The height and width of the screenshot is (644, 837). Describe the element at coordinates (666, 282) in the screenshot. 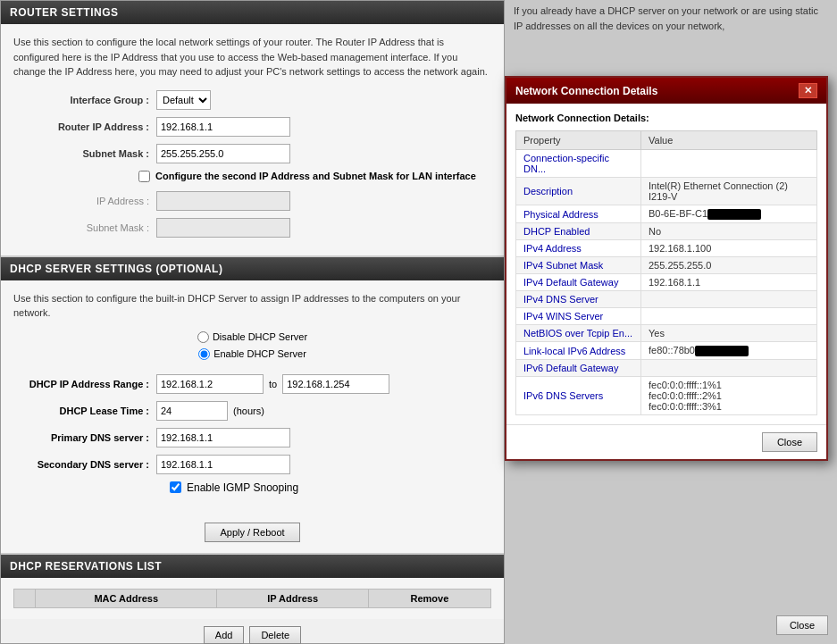

I see `table-row: IPv4 Default Gateway192.168.1.1` at that location.